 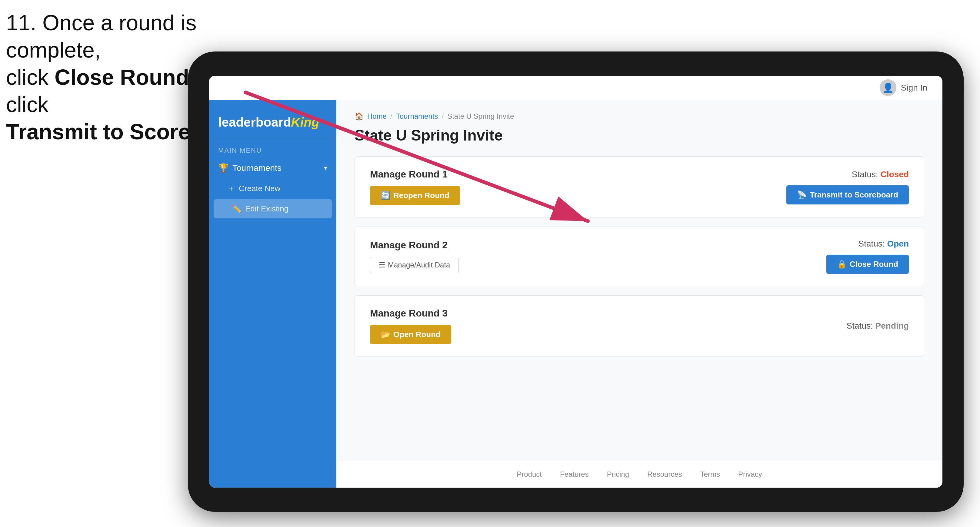 What do you see at coordinates (415, 265) in the screenshot?
I see `manage-audit-button: ☰ Manage/Audit Data` at bounding box center [415, 265].